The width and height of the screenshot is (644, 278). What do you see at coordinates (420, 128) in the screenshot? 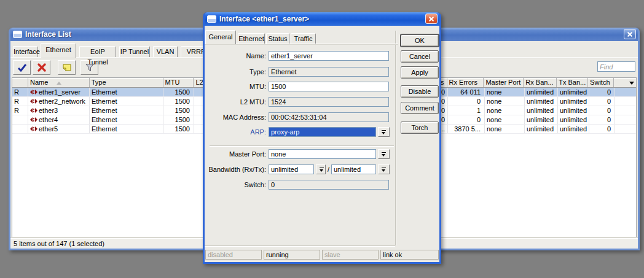
I see `torch-button: Torch` at bounding box center [420, 128].